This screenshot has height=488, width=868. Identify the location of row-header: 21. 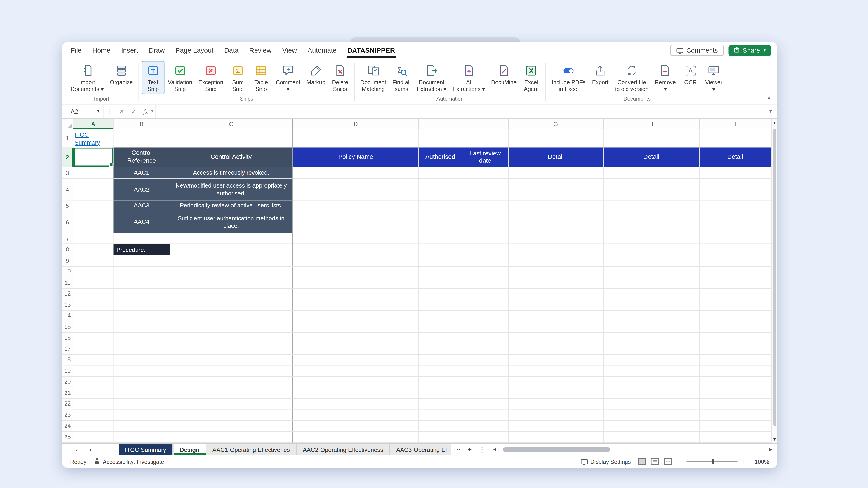
(68, 393).